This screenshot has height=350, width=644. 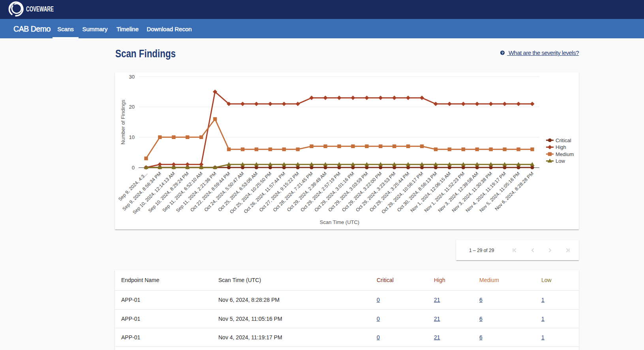 What do you see at coordinates (133, 167) in the screenshot?
I see `svg-text: 0` at bounding box center [133, 167].